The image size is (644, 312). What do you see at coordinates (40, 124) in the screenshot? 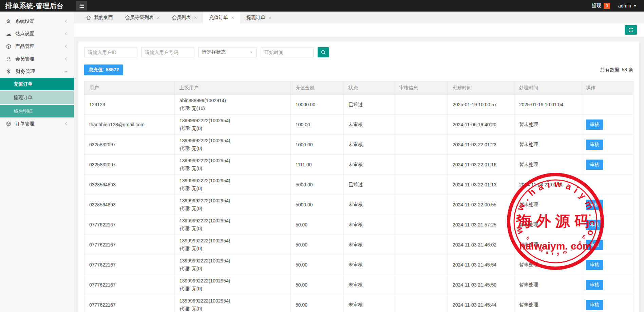
I see `sidebar-item-label: 订单管理` at bounding box center [40, 124].